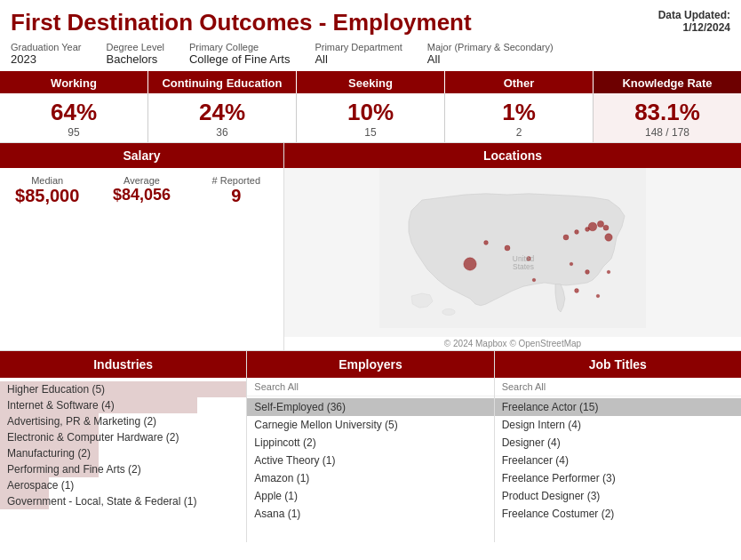 The width and height of the screenshot is (741, 560). What do you see at coordinates (370, 496) in the screenshot?
I see `employer-item: Apple (1)` at bounding box center [370, 496].